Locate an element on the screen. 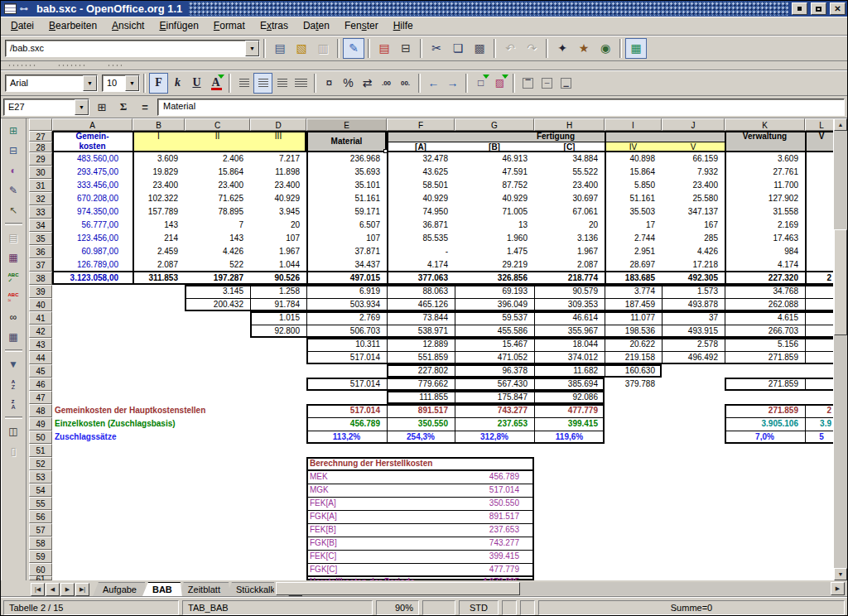  cell-G42: 455.586 is located at coordinates (494, 331).